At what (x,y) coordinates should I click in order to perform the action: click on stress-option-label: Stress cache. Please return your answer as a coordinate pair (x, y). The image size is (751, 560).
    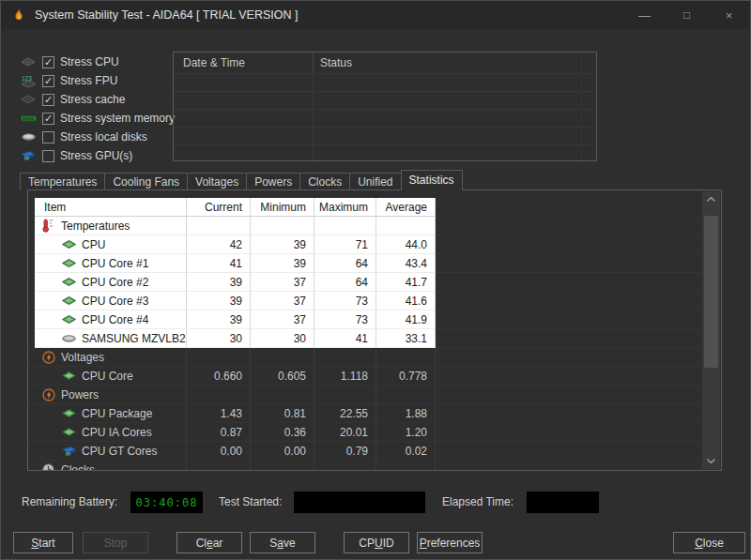
    Looking at the image, I should click on (92, 99).